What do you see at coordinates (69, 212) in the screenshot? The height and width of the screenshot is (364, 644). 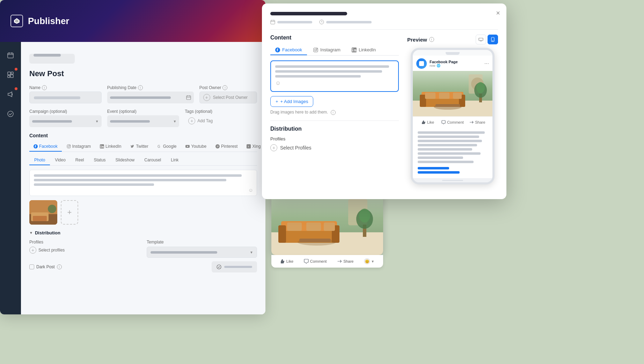 I see `add-image-button: +` at bounding box center [69, 212].